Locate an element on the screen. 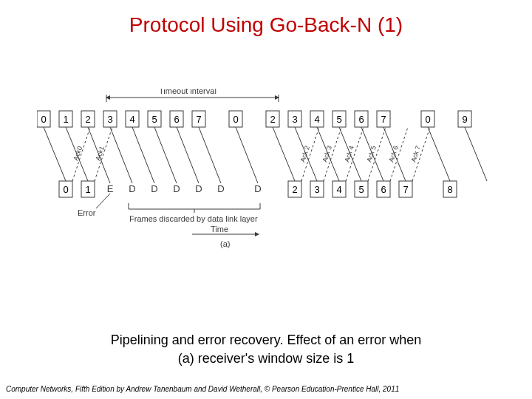  time-label: Time is located at coordinates (219, 229).